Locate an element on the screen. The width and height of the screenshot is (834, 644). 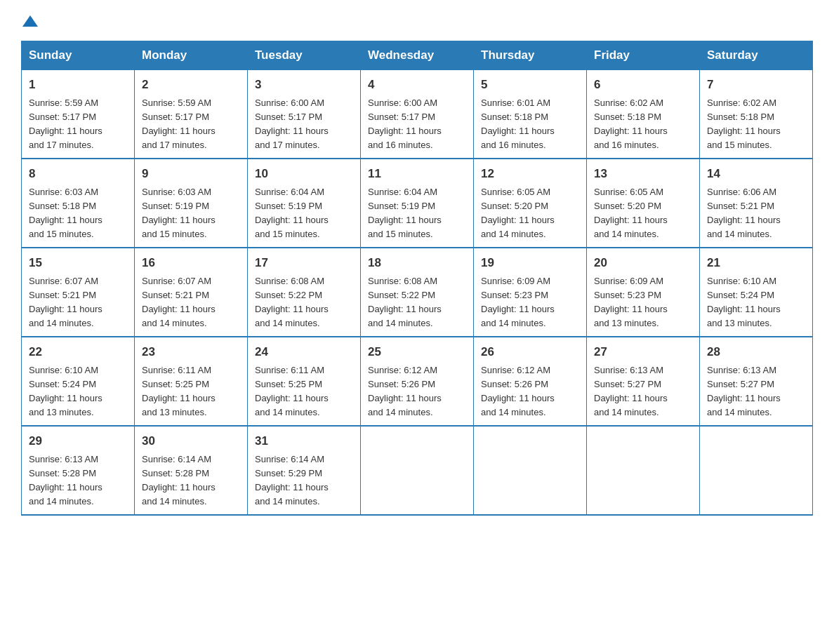
calendar-cell: 2Sunrise: 5:59 AMSunset: 5:17 PMDaylight… is located at coordinates (191, 115).